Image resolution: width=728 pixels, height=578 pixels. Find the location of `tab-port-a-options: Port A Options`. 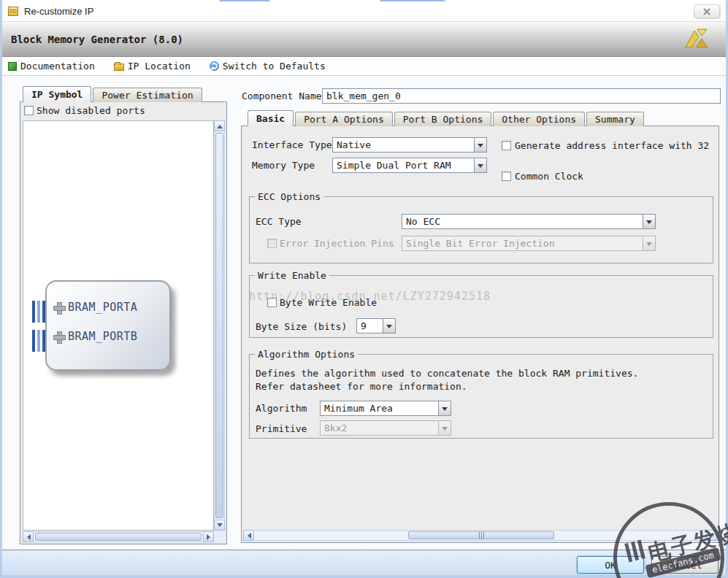

tab-port-a-options: Port A Options is located at coordinates (344, 119).